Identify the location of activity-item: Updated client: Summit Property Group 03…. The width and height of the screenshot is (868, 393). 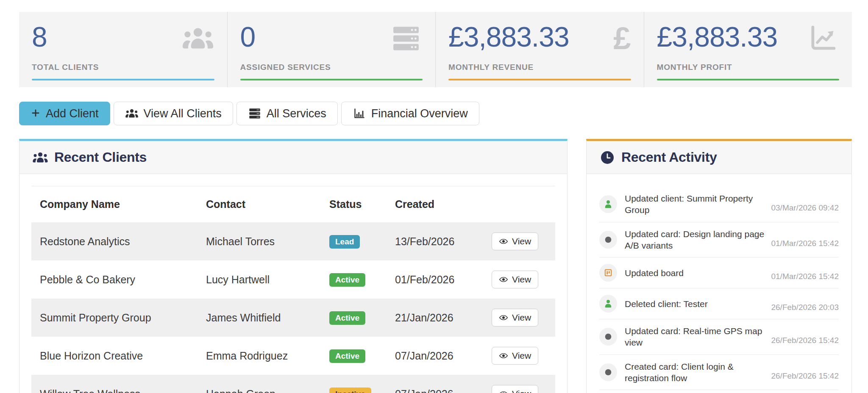
(719, 205).